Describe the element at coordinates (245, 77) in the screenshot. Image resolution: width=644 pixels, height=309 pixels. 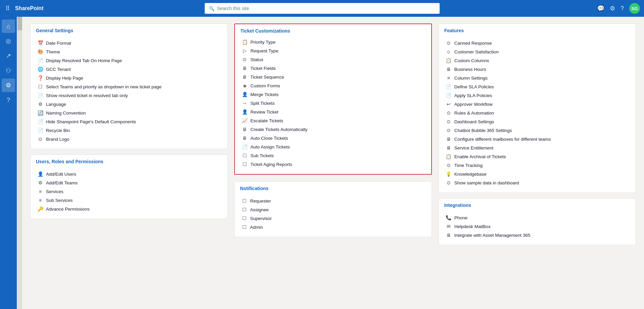
I see `ticket-sequence-icon: 🖥` at that location.